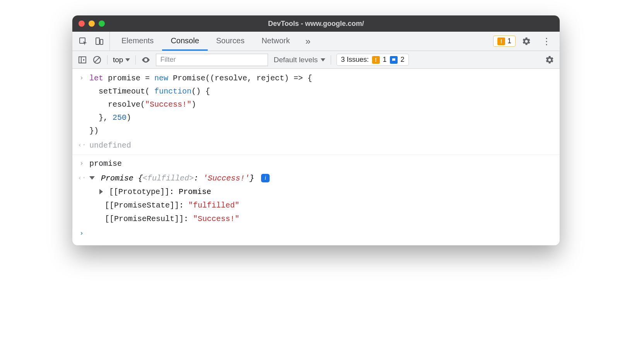 This screenshot has height=364, width=632. Describe the element at coordinates (322, 146) in the screenshot. I see `result-value: undefined` at that location.